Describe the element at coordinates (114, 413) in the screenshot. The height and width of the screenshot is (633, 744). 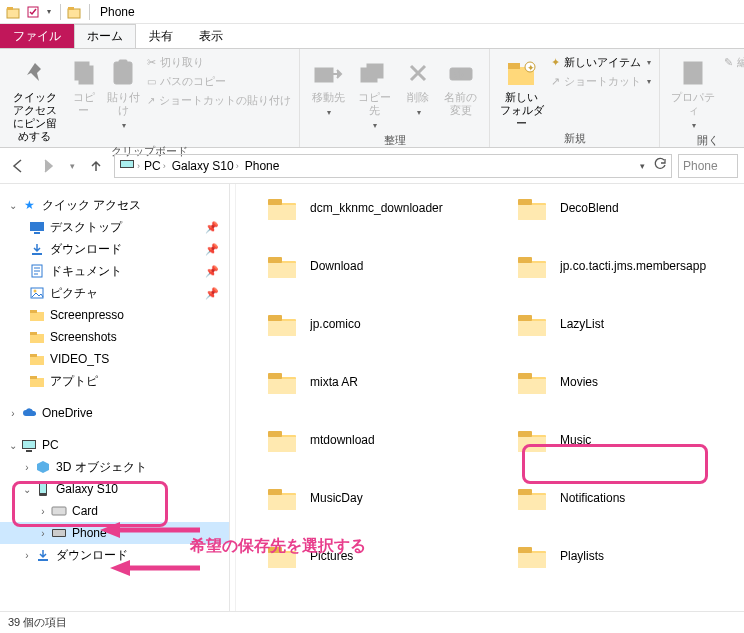
I see `tree-onedrive: ›OneDrive` at that location.